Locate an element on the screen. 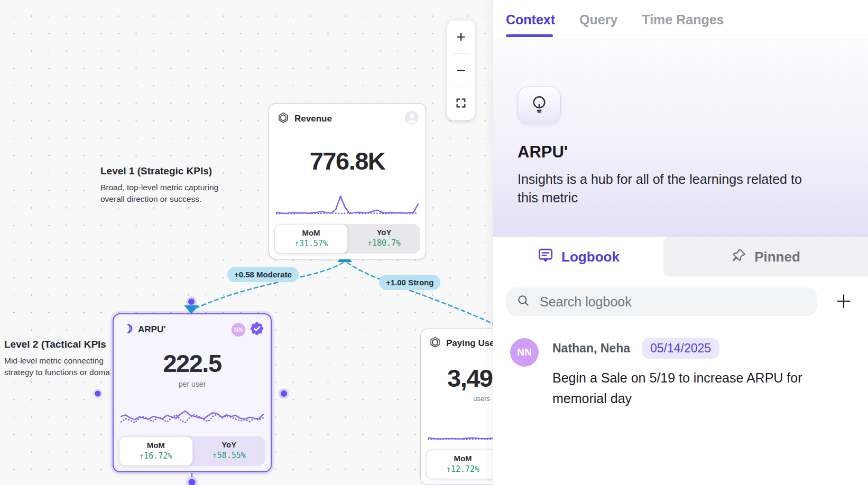 The height and width of the screenshot is (485, 868). crescent-moon-icon is located at coordinates (127, 330).